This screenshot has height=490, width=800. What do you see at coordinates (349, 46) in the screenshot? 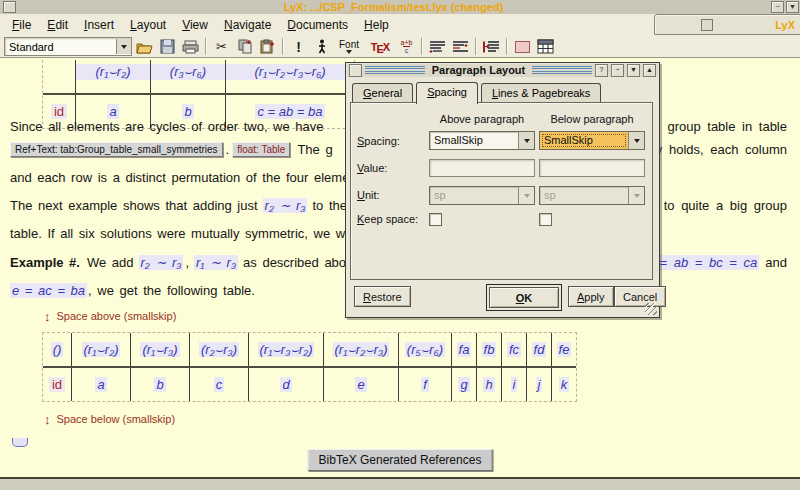
I see `font-button: Font` at bounding box center [349, 46].